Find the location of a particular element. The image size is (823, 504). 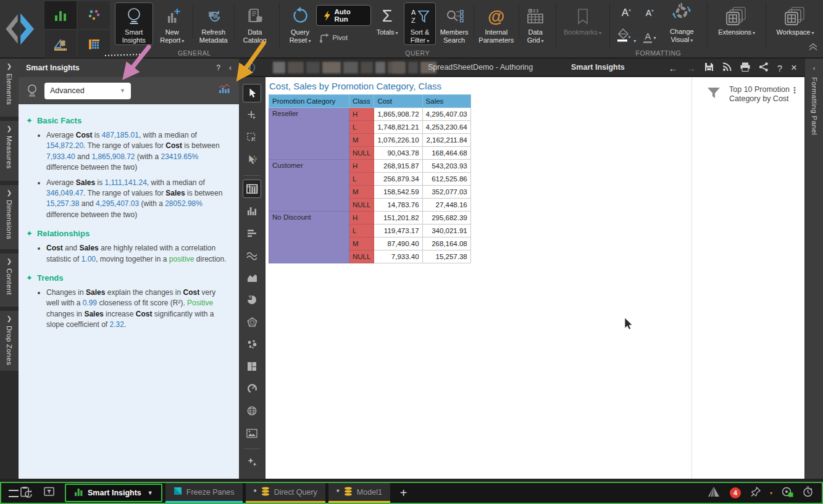

quick-scatter-visual-button is located at coordinates (94, 15).